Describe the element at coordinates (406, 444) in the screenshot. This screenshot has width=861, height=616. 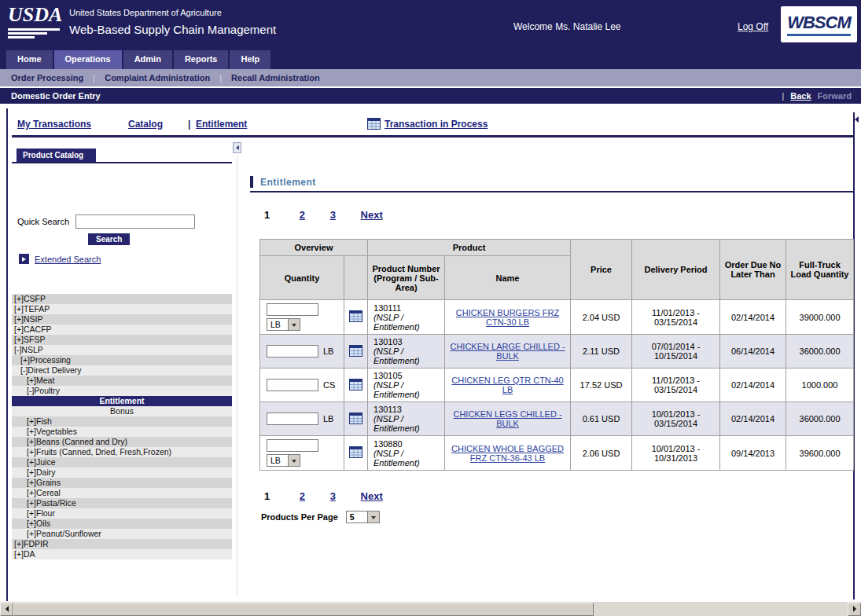
I see `product-number: 130880` at that location.